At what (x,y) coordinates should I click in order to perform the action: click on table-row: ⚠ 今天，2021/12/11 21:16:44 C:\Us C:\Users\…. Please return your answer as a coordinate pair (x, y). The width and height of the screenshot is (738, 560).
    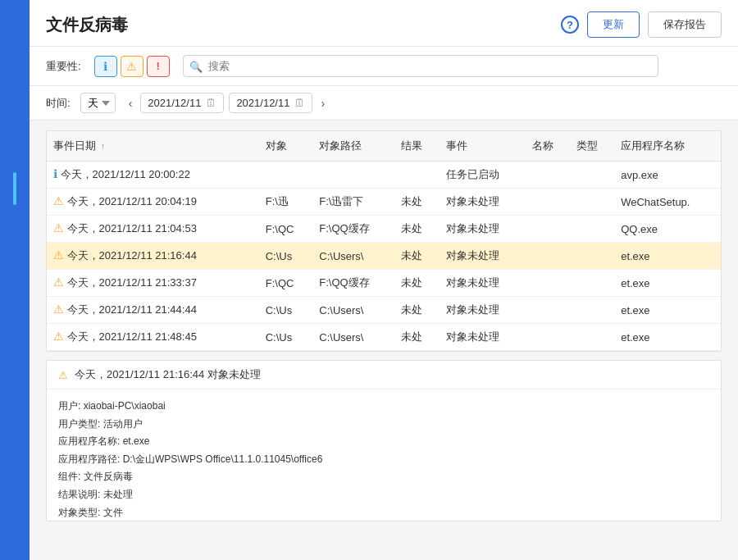
    Looking at the image, I should click on (384, 256).